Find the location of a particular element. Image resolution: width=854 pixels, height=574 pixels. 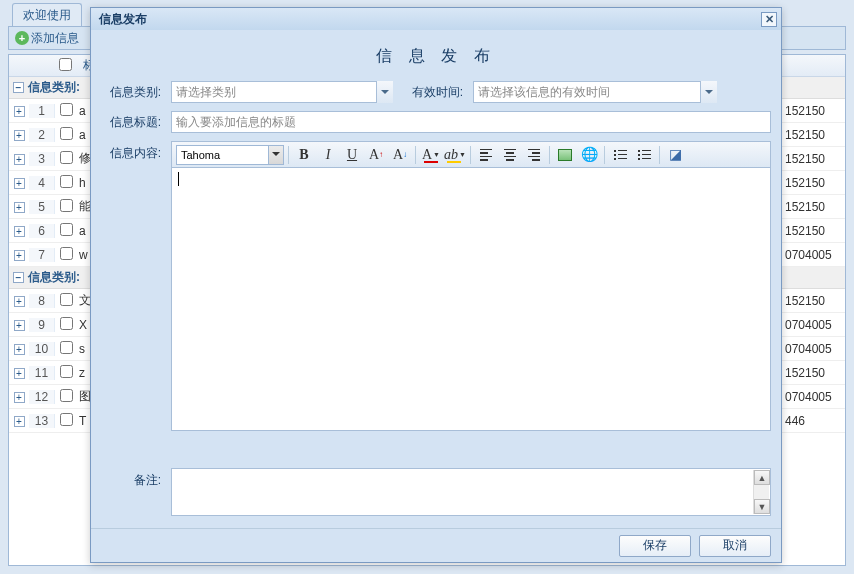

cancel-button: 取消 is located at coordinates (735, 546).